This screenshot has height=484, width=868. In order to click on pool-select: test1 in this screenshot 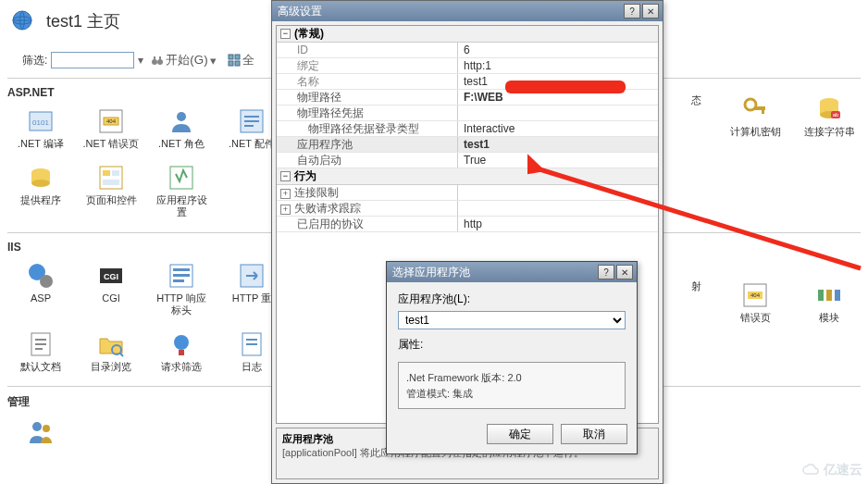, I will do `click(512, 320)`.